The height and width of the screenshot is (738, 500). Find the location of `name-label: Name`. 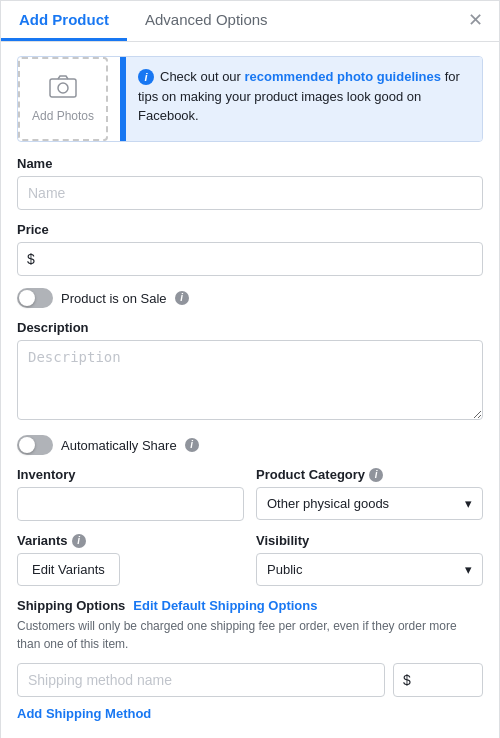

name-label: Name is located at coordinates (250, 164).